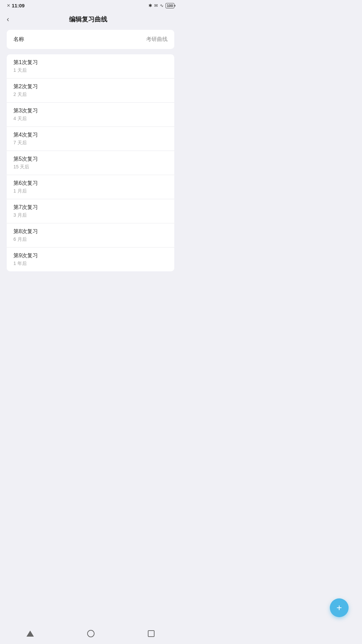  Describe the element at coordinates (150, 5) in the screenshot. I see `bluetooth-icon: ✱` at that location.